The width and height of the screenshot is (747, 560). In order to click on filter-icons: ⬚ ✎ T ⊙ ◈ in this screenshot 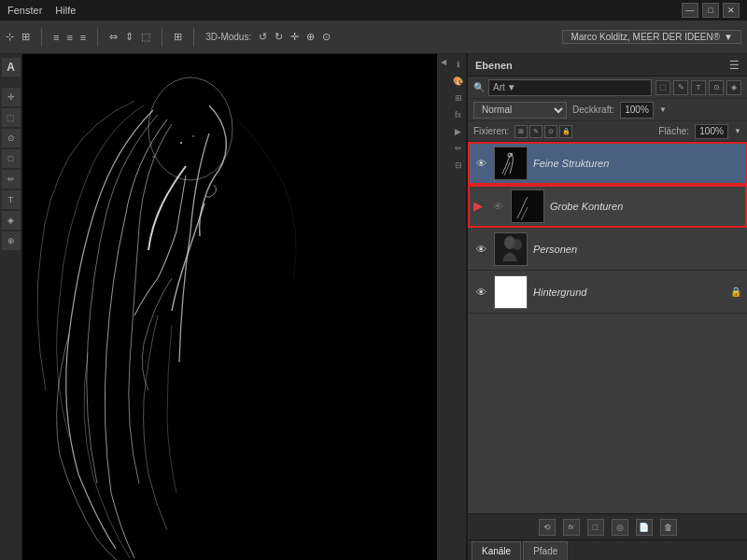, I will do `click(698, 88)`.